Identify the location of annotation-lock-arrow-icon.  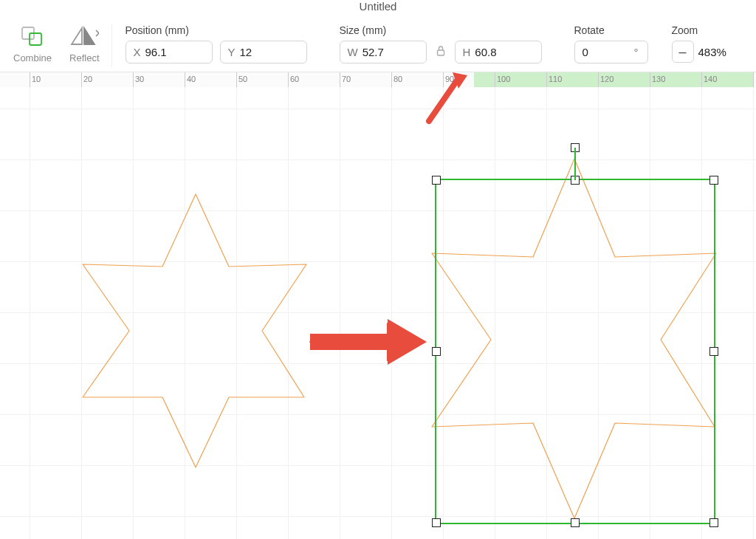
(447, 97).